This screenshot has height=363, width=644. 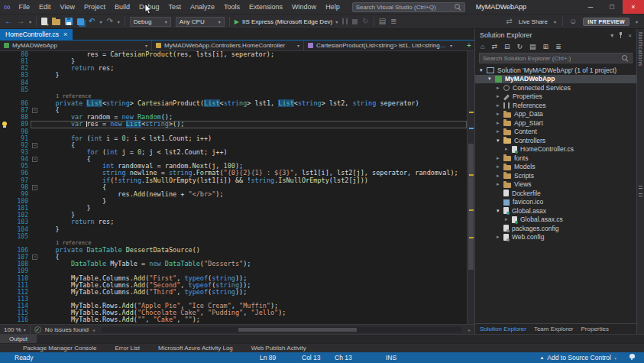 I want to click on code-line: 108 DataTable MyTable = new DataTable("D…, so click(x=234, y=264).